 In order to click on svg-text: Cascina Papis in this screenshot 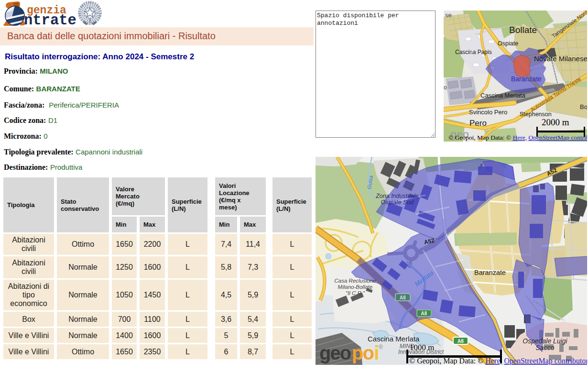, I will do `click(473, 52)`.